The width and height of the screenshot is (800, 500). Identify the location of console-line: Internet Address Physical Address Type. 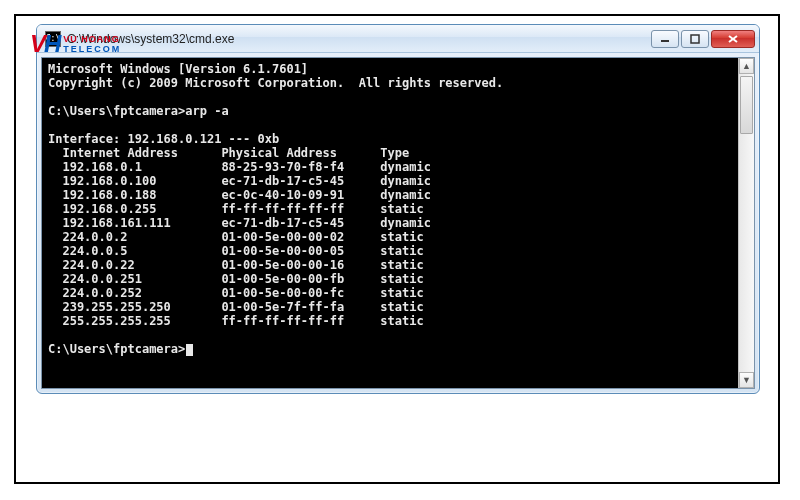
(390, 153).